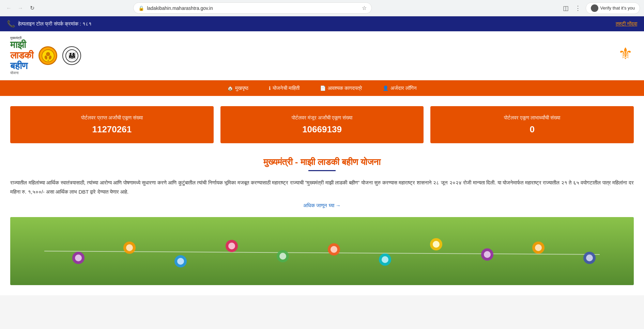 This screenshot has height=329, width=644. What do you see at coordinates (364, 8) in the screenshot?
I see `star-icon: ☆` at bounding box center [364, 8].